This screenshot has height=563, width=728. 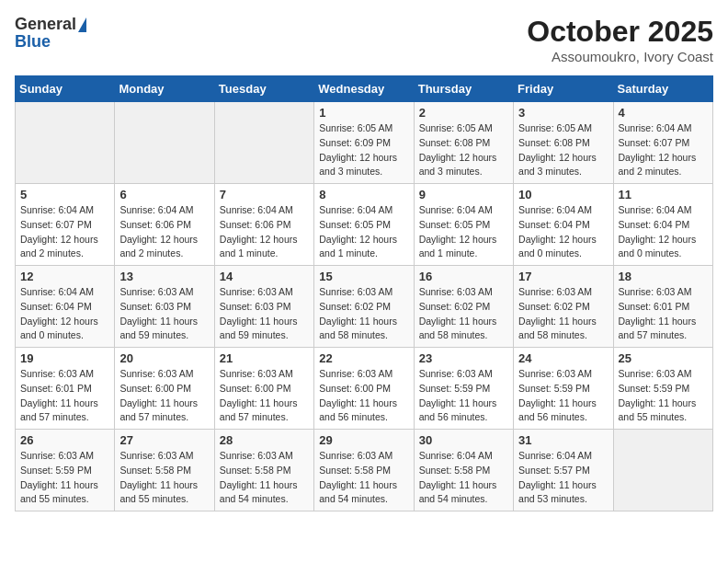 I want to click on day-number: 4, so click(x=664, y=112).